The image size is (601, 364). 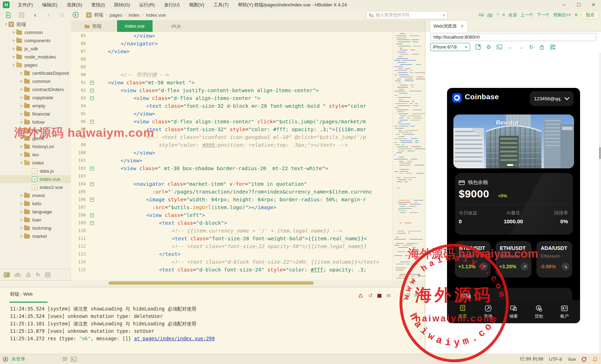 I want to click on sidebar-item-components: >components, so click(x=35, y=40).